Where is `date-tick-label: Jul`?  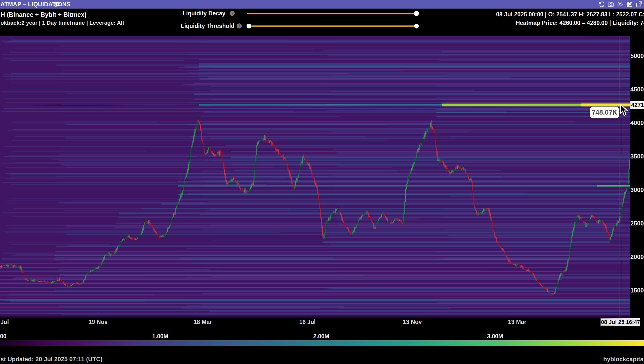 date-tick-label: Jul is located at coordinates (5, 322).